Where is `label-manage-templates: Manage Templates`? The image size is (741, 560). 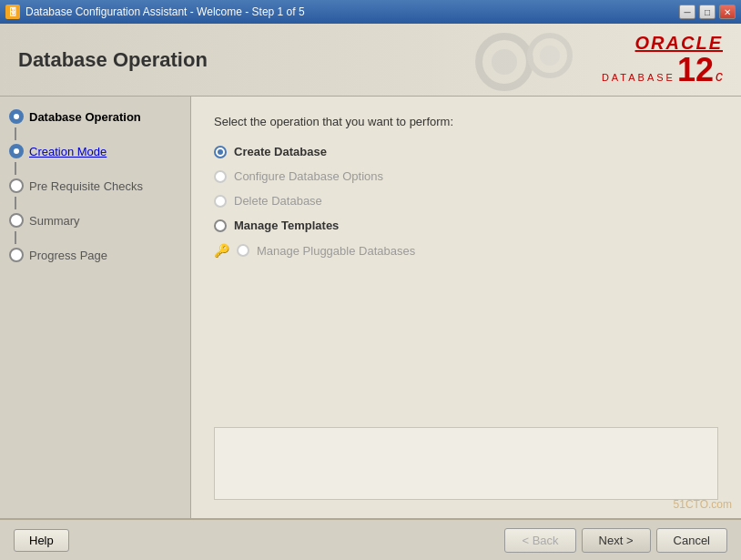 label-manage-templates: Manage Templates is located at coordinates (286, 226).